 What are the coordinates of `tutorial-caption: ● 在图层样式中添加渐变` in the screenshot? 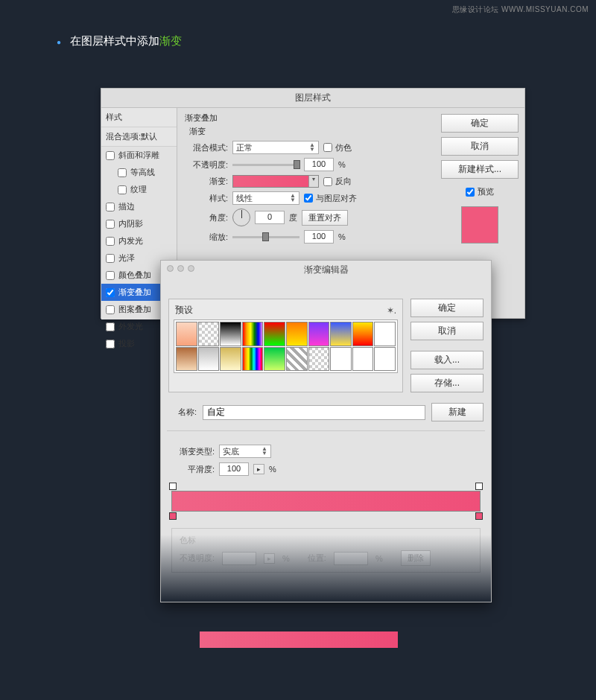 It's located at (119, 42).